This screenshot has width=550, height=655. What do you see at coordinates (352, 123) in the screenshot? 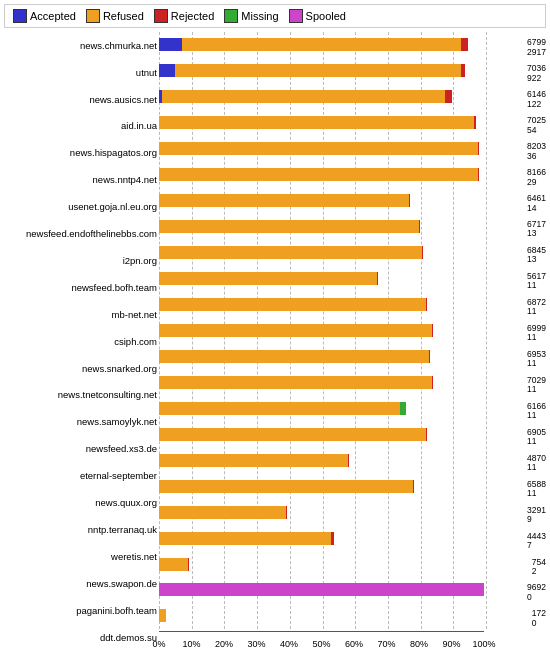
I see `bar-row: 702554` at bounding box center [352, 123].